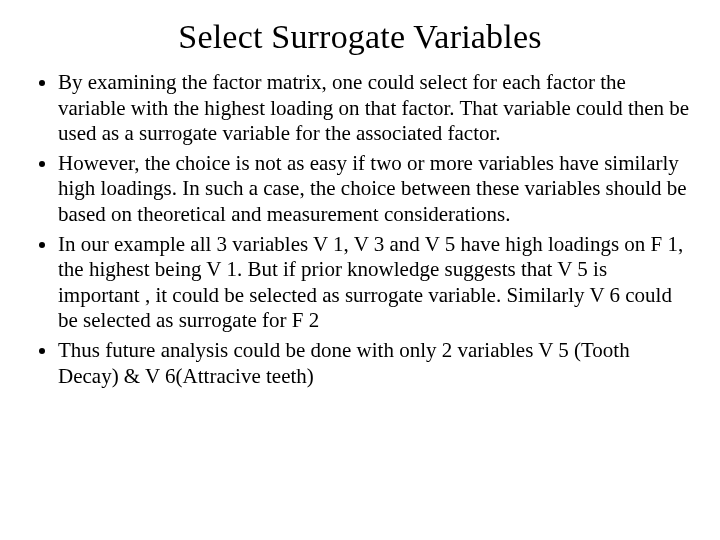  Describe the element at coordinates (374, 108) in the screenshot. I see `list-item: By examining the factor matrix, one coul…` at that location.